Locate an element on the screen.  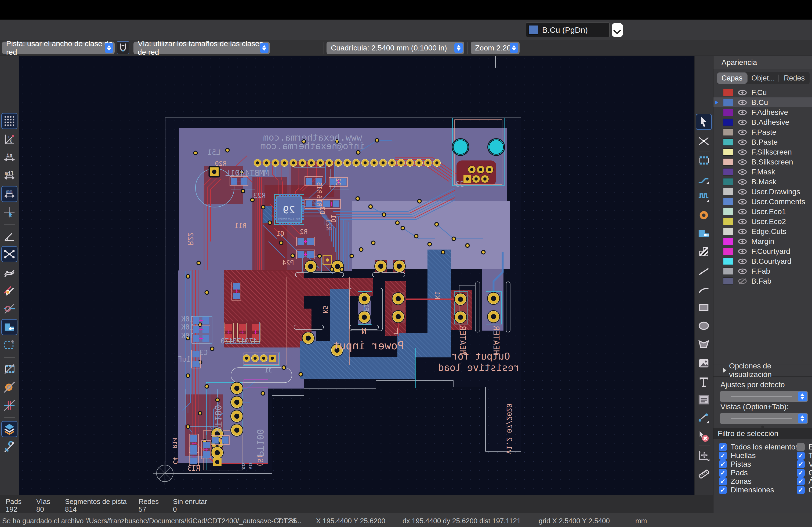
layer-row-b-paste: B.Paste is located at coordinates (763, 142).